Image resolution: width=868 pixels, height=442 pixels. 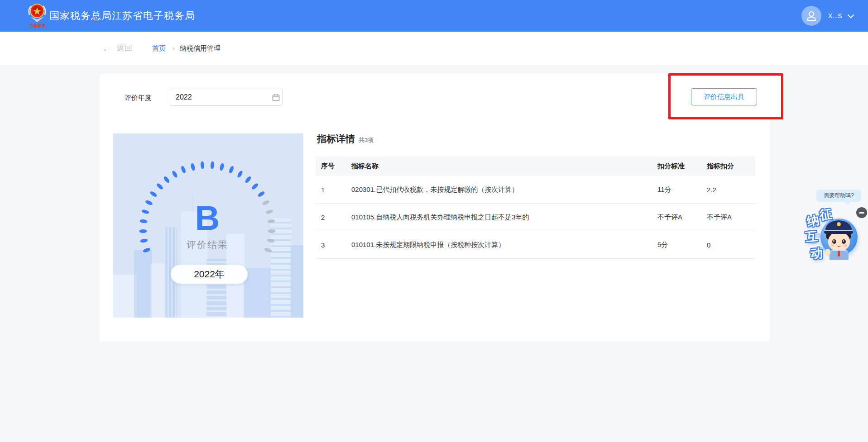 I want to click on col-header-name: 指标名称, so click(x=504, y=166).